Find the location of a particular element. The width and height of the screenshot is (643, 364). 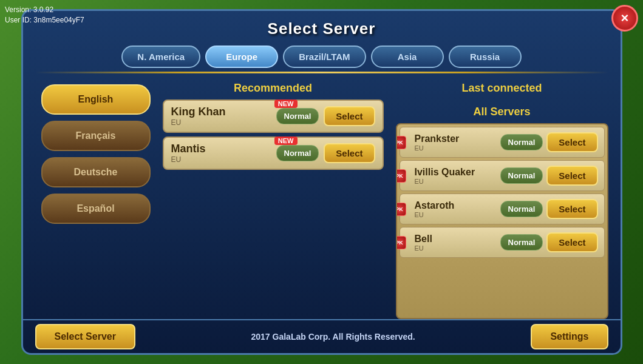

normal-badge-bell: Normal is located at coordinates (522, 243).